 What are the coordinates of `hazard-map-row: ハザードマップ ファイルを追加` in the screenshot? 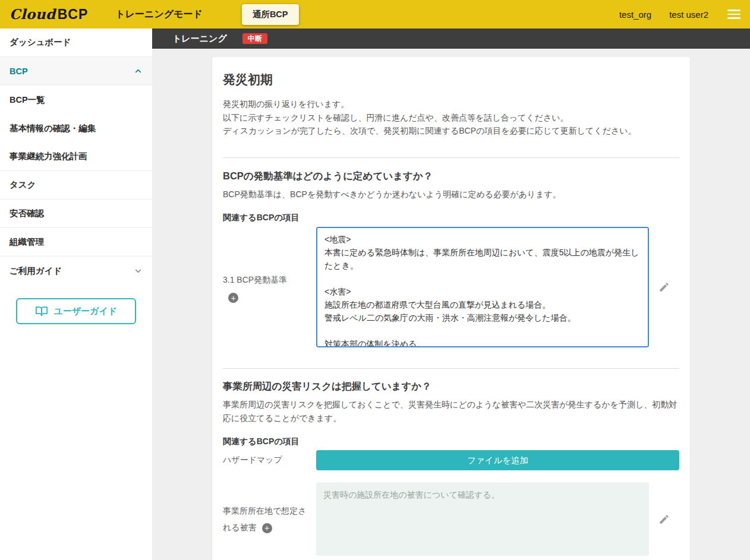 It's located at (451, 460).